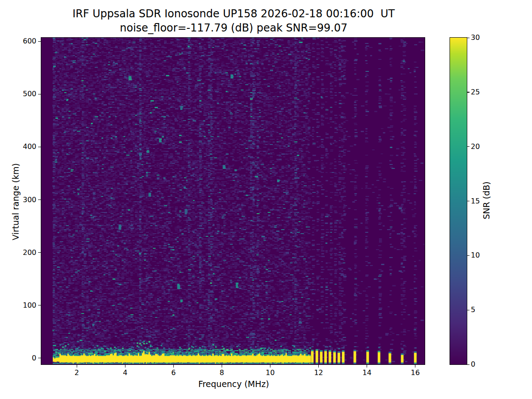  What do you see at coordinates (486, 200) in the screenshot?
I see `colorbar-label: SNR (dB)` at bounding box center [486, 200].